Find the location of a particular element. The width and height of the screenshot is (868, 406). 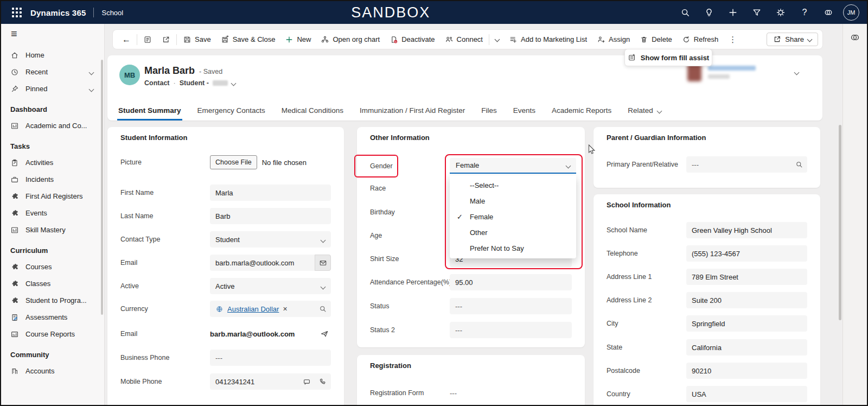

new-button: New is located at coordinates (298, 40).